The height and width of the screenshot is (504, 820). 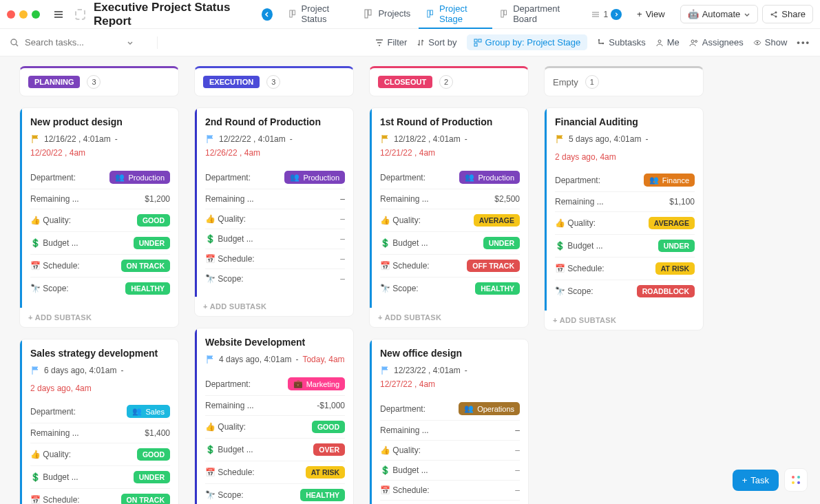 I want to click on date-row: 12/18/22 , 4:01am - 12/21/22 , 4am, so click(x=450, y=146).